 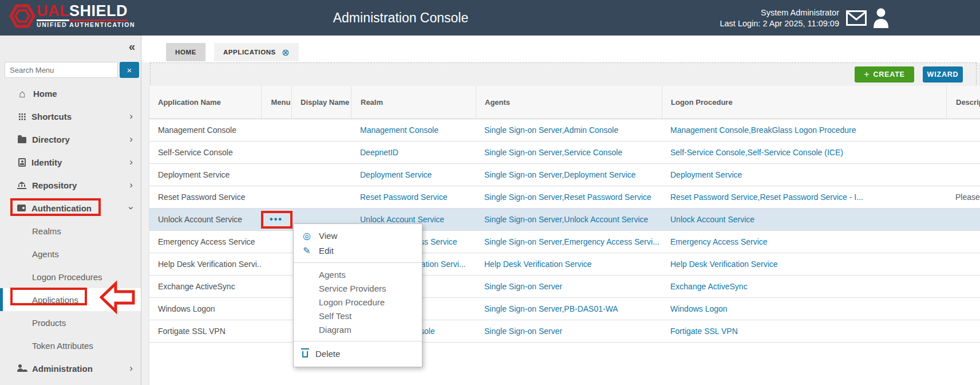 What do you see at coordinates (207, 242) in the screenshot?
I see `application-name: Emergency Access Service` at bounding box center [207, 242].